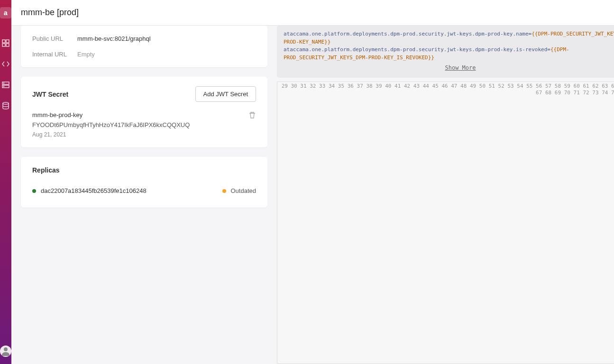 This screenshot has height=364, width=614. I want to click on replica-id: dac22007a183445fb26539fe1c106248, so click(94, 191).